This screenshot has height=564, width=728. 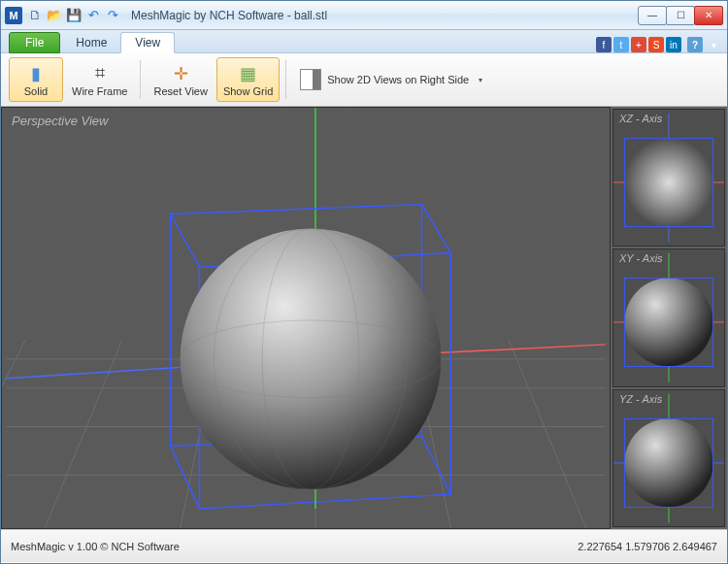 What do you see at coordinates (641, 399) in the screenshot?
I see `yz-label: YZ - Axis` at bounding box center [641, 399].